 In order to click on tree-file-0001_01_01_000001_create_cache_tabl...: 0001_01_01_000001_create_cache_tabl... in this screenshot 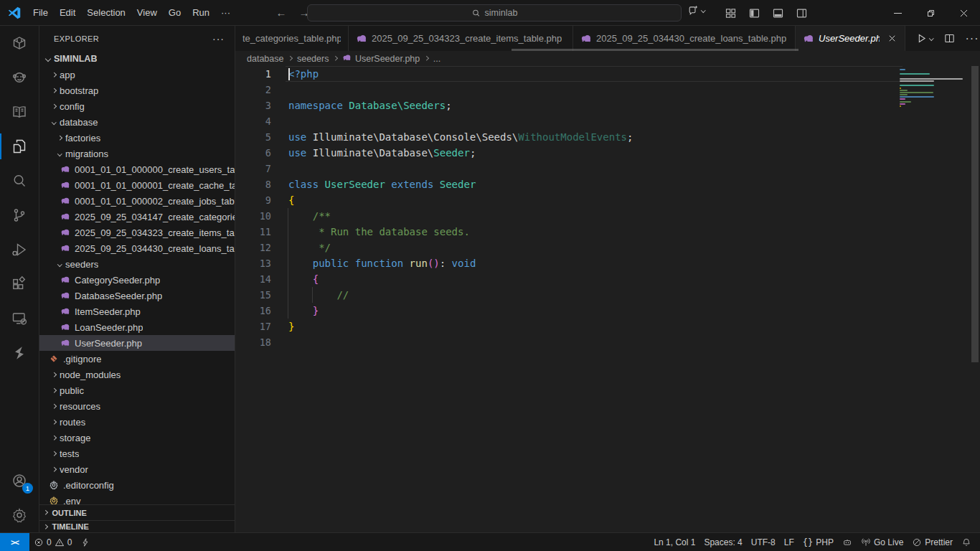, I will do `click(137, 185)`.